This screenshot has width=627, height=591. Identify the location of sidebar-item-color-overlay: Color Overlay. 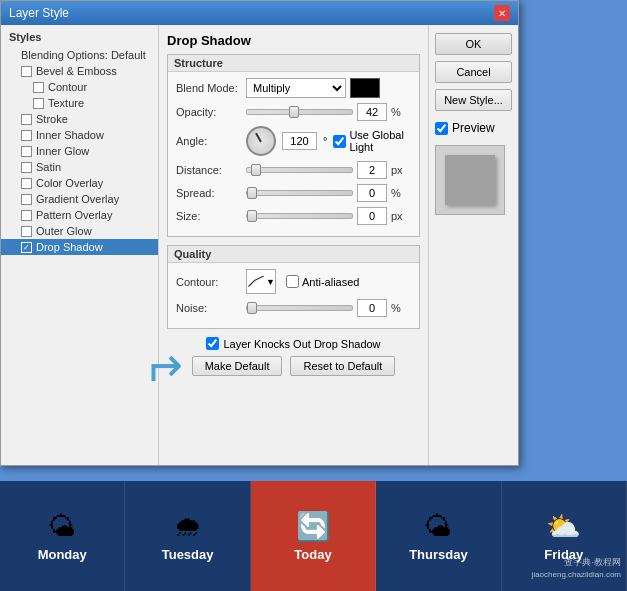
(80, 183).